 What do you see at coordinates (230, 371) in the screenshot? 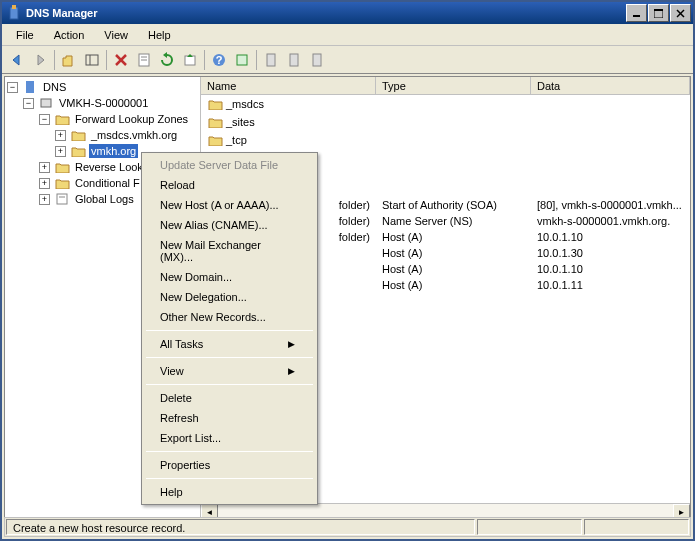
I see `menu-view: View▶` at bounding box center [230, 371].